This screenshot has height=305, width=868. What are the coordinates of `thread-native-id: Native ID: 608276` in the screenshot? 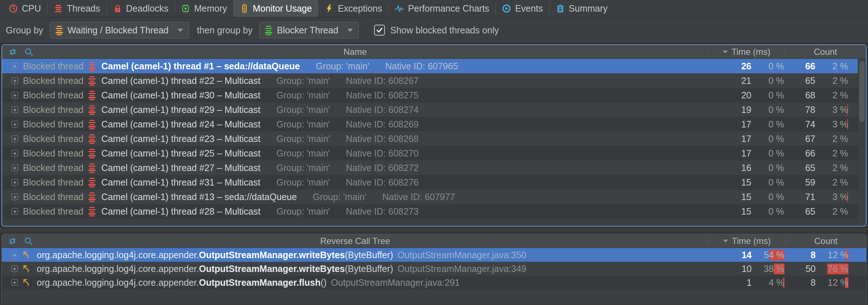 It's located at (382, 182).